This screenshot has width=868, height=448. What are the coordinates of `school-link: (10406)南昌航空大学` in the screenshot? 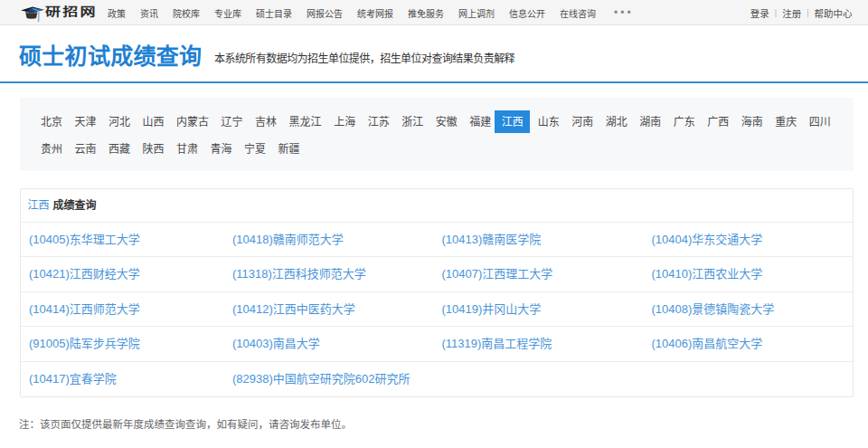 It's located at (707, 344).